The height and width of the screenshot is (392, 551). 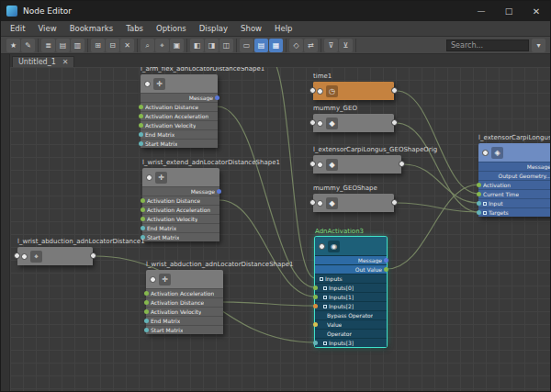 I want to click on attr-row: Inputs[2], so click(x=351, y=307).